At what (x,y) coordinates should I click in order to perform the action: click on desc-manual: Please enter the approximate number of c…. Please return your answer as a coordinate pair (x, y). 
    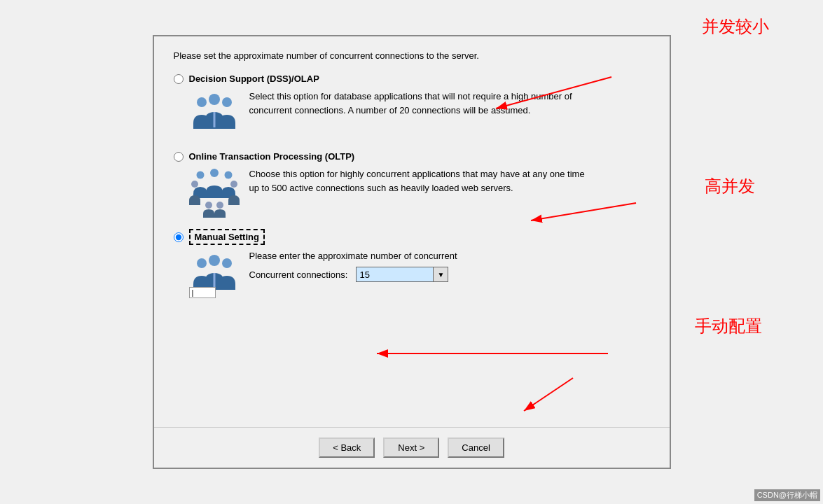
    Looking at the image, I should click on (353, 256).